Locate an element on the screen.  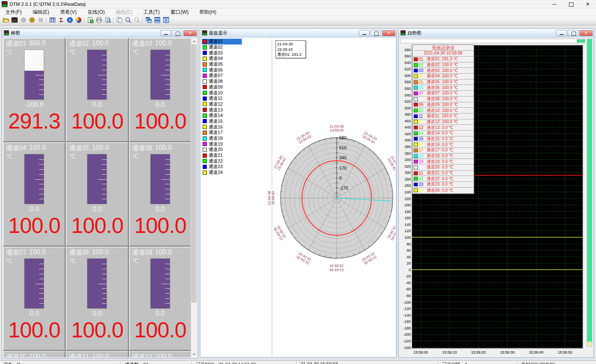
copy-button is located at coordinates (119, 21).